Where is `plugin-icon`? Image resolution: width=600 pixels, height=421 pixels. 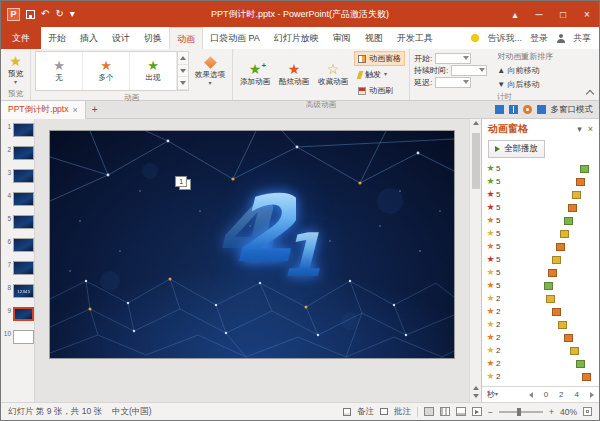 plugin-icon is located at coordinates (500, 110).